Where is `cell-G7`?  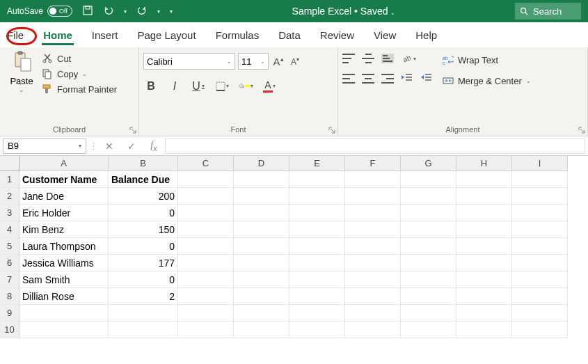 cell-G7 is located at coordinates (429, 280).